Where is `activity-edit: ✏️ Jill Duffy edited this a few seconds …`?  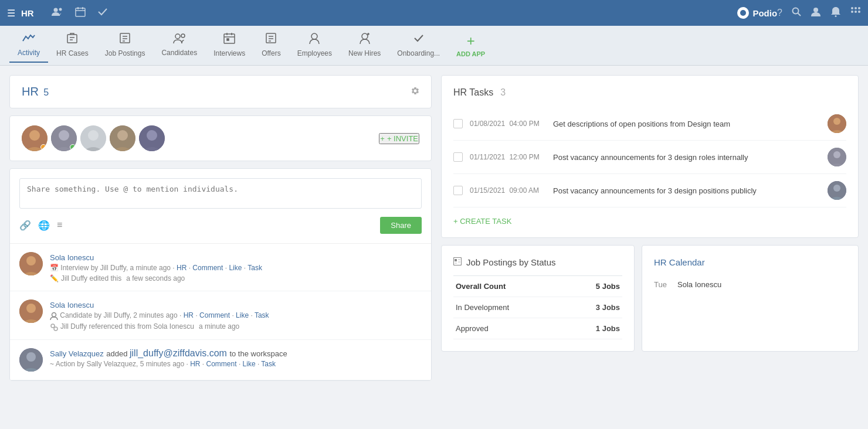
activity-edit: ✏️ Jill Duffy edited this a few seconds … is located at coordinates (236, 278).